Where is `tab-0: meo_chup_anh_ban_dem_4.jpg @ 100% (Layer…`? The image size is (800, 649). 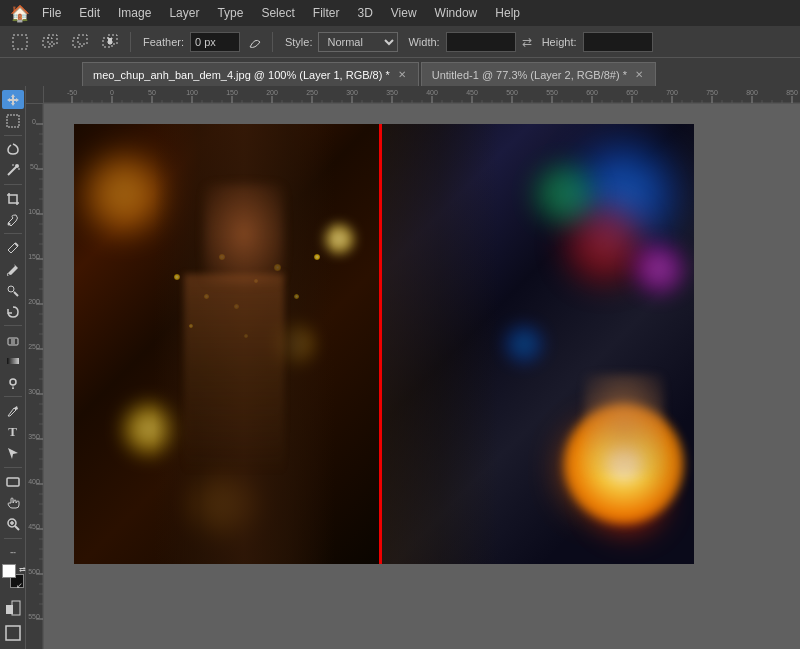 tab-0: meo_chup_anh_ban_dem_4.jpg @ 100% (Layer… is located at coordinates (250, 74).